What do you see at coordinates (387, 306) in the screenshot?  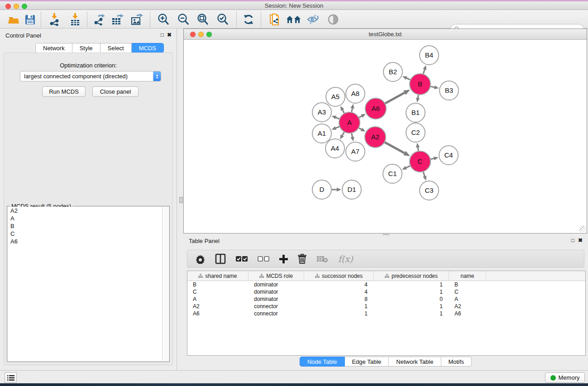 I see `table-row: A2connector11A2` at bounding box center [387, 306].